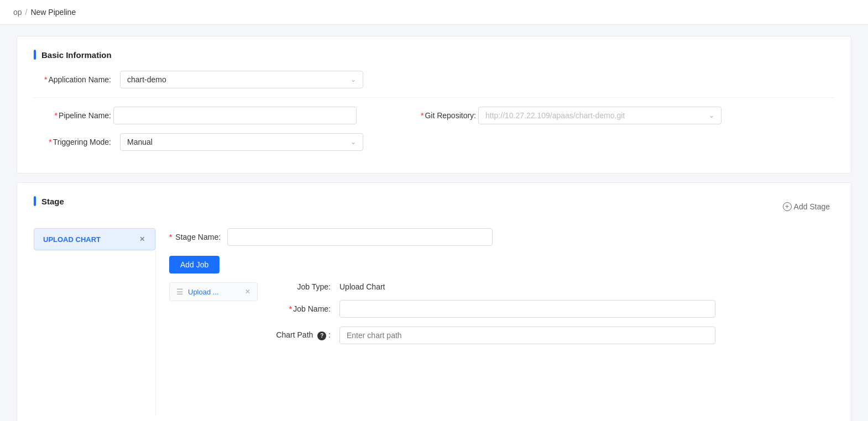 The height and width of the screenshot is (421, 868). What do you see at coordinates (434, 115) in the screenshot?
I see `pipeline-git-row: *Pipeline Name: Upload Chart *Git Reposi…` at bounding box center [434, 115].